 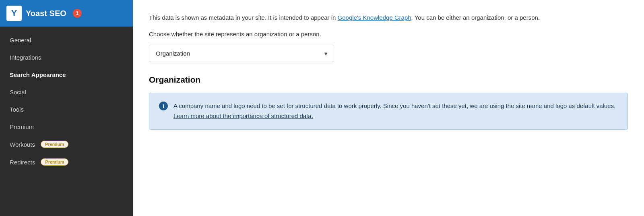 What do you see at coordinates (66, 40) in the screenshot?
I see `sidebar-item-general: General` at bounding box center [66, 40].